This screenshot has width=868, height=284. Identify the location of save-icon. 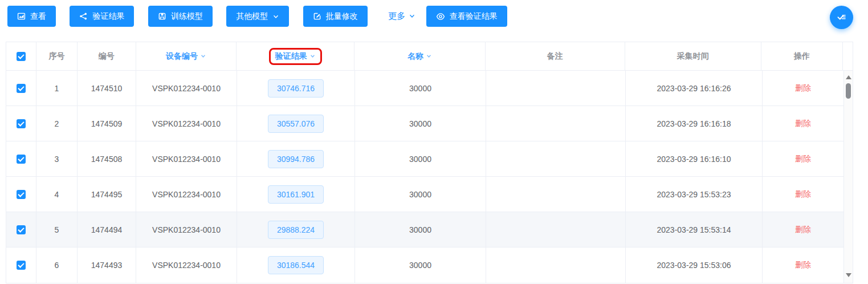
(162, 16).